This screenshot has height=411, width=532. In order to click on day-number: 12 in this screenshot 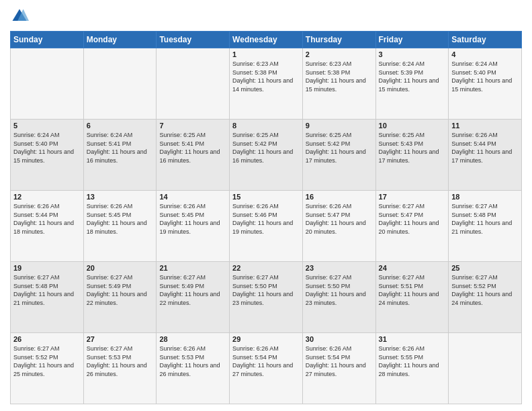, I will do `click(47, 197)`.